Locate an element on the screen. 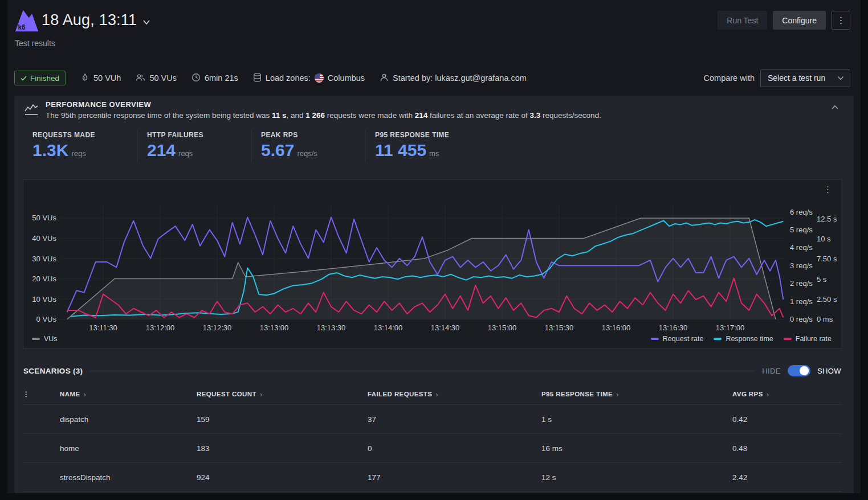 The width and height of the screenshot is (868, 500). stat-label: HTTP FAILURES is located at coordinates (199, 135).